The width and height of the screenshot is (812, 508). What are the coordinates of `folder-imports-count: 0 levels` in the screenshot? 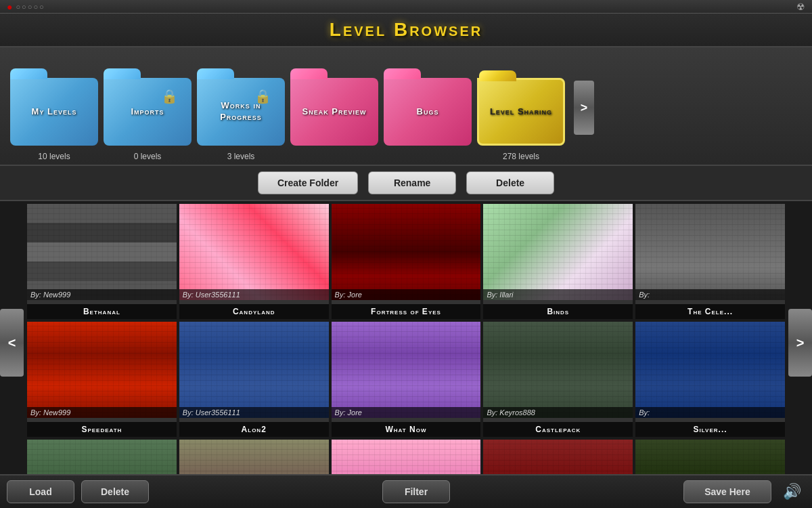 It's located at (148, 156).